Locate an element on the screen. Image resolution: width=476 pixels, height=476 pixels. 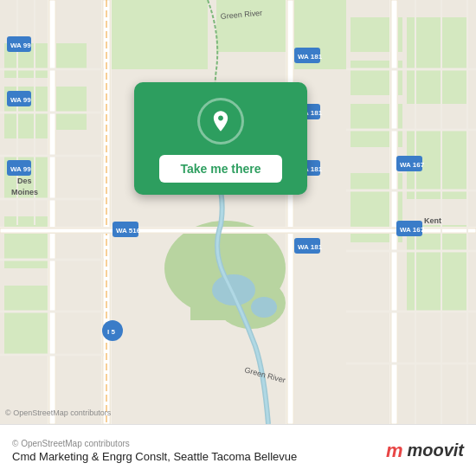
svg-text: Kent is located at coordinates (433, 221).